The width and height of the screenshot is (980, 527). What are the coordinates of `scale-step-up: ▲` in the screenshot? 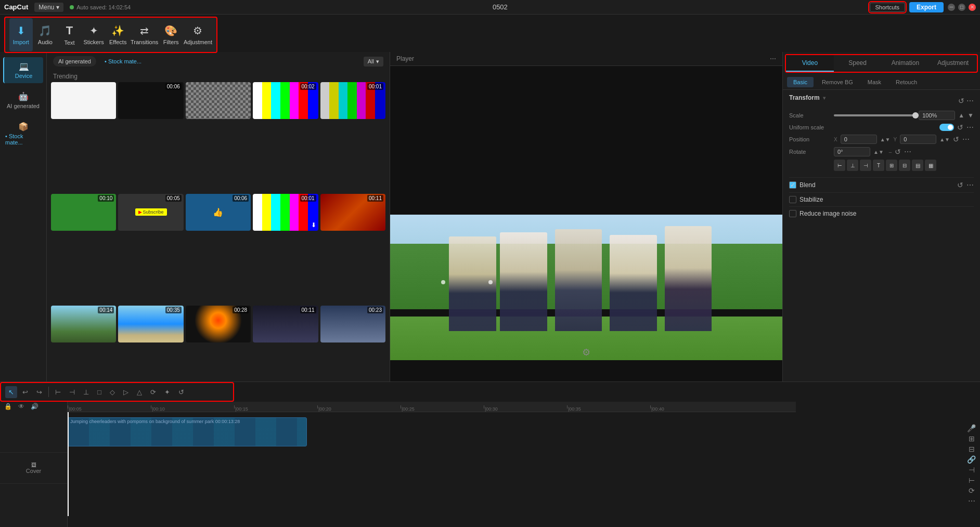 It's located at (961, 115).